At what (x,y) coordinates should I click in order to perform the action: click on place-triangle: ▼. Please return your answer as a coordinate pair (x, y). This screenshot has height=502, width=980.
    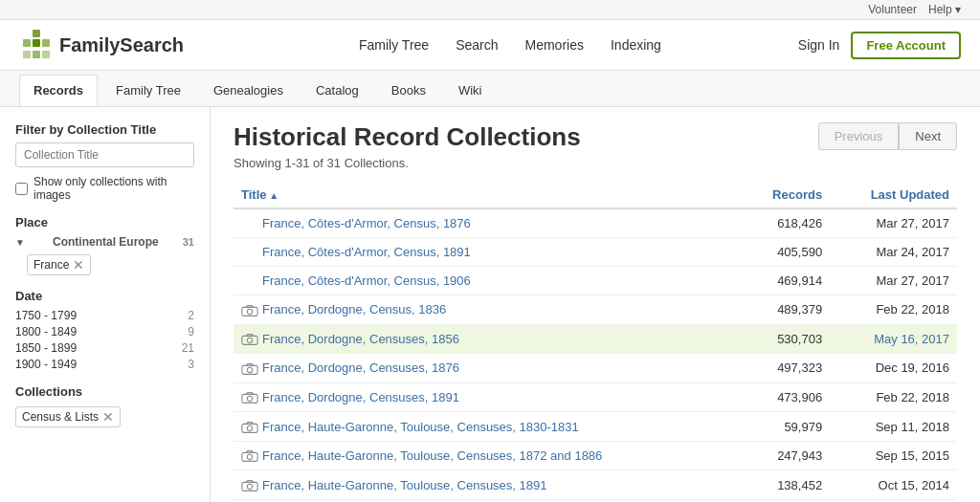
    Looking at the image, I should click on (20, 243).